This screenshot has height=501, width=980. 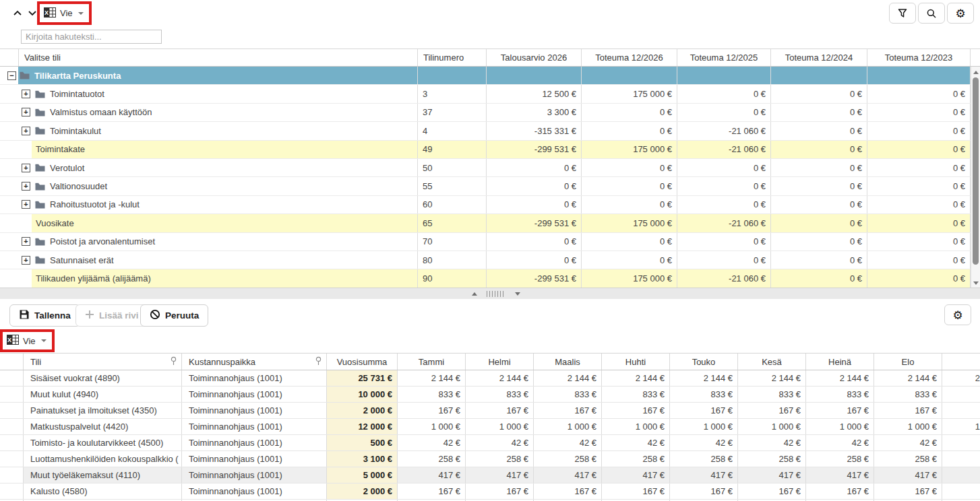 I want to click on cancel-button: Peruuta, so click(x=174, y=315).